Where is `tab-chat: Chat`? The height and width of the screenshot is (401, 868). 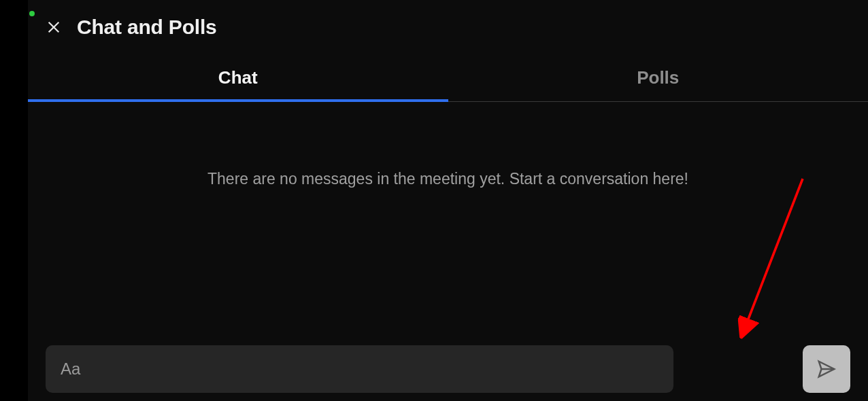
tab-chat: Chat is located at coordinates (238, 77).